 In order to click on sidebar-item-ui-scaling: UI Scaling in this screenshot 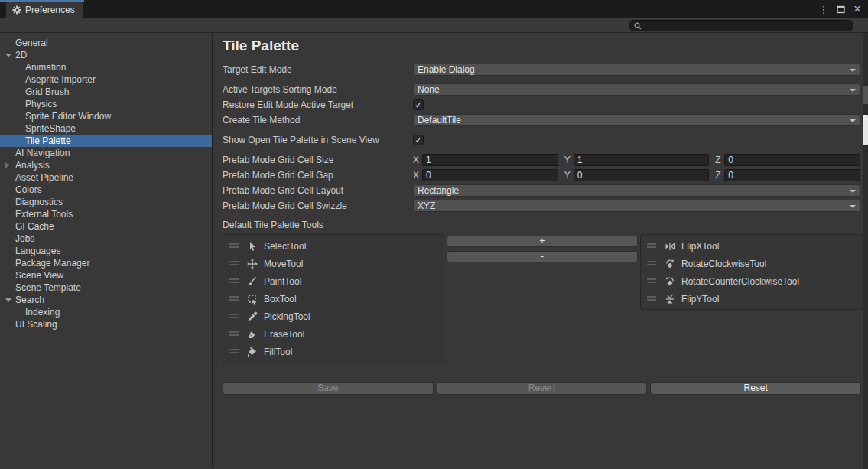, I will do `click(106, 324)`.